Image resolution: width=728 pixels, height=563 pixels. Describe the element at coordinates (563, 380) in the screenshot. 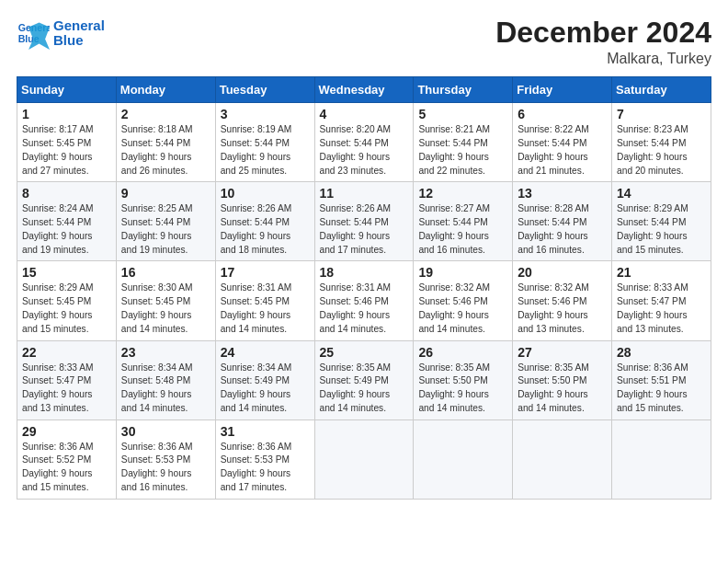

I see `day-cell-27: 27Sunrise: 8:35 AM Sunset: 5:50 PM Dayli…` at that location.